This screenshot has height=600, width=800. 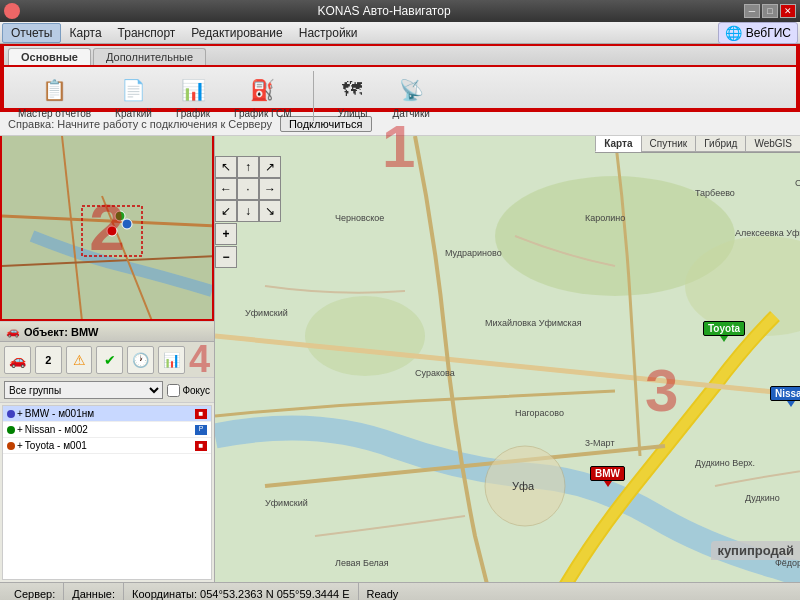 I want to click on toyota-icon1: ■, so click(x=201, y=446).